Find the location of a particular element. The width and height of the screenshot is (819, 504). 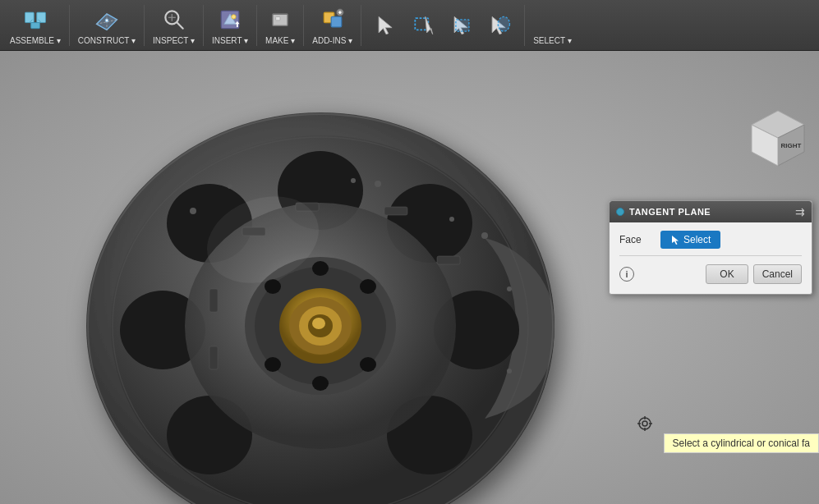

toolbar-construct: CONSTRUCT ▾ is located at coordinates (107, 25).